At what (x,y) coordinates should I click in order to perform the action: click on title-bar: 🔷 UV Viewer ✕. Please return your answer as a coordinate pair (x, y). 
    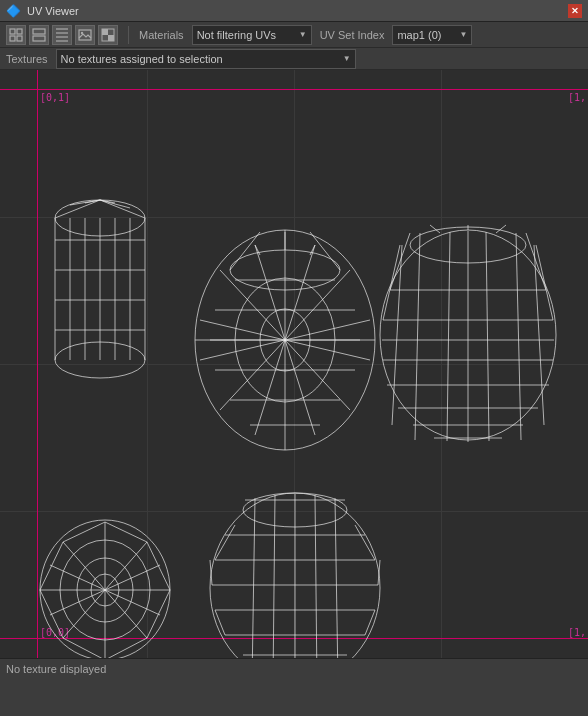
    Looking at the image, I should click on (294, 11).